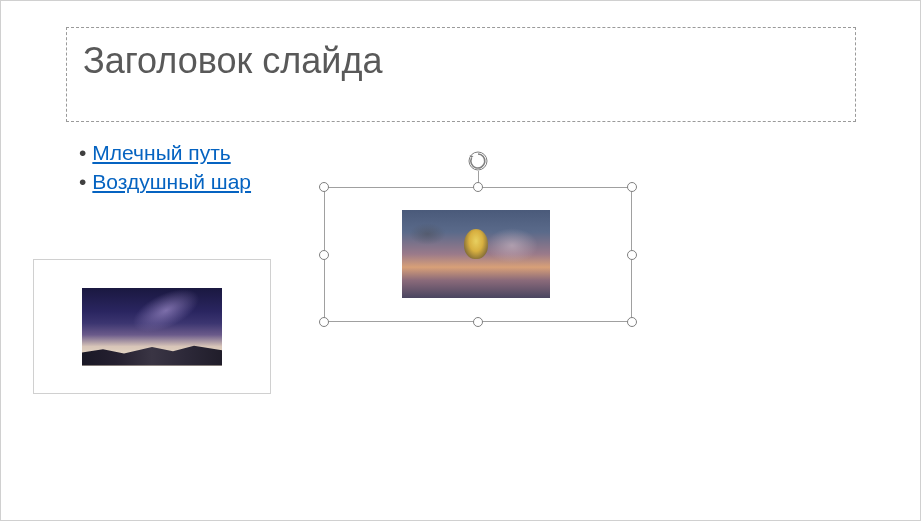  What do you see at coordinates (478, 187) in the screenshot?
I see `resize-handle-top-center` at bounding box center [478, 187].